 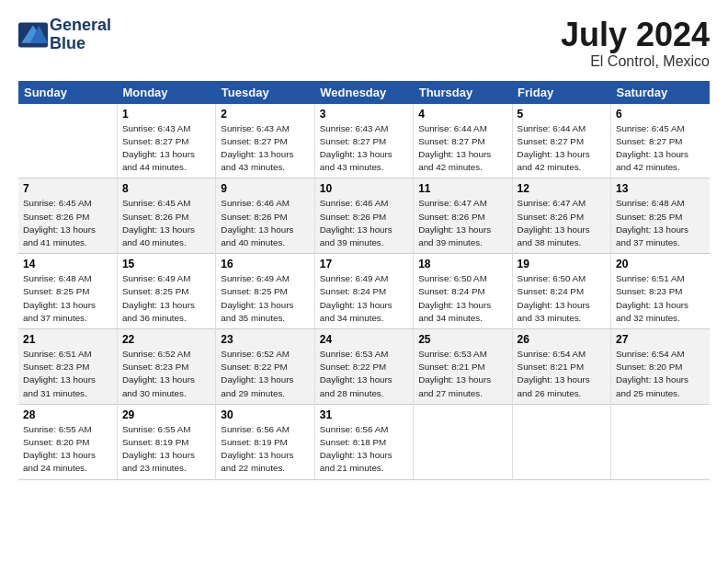 What do you see at coordinates (33, 35) in the screenshot?
I see `logo-icon` at bounding box center [33, 35].